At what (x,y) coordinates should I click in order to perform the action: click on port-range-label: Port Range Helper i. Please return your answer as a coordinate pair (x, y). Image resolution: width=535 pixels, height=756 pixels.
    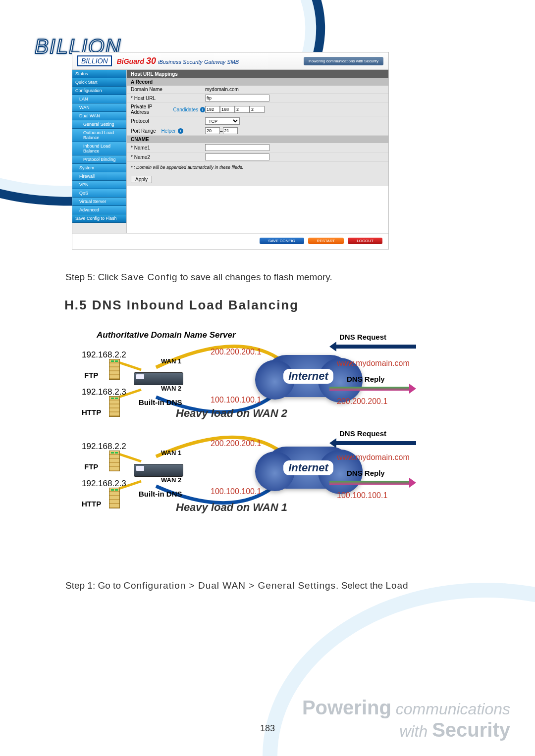
    Looking at the image, I should click on (168, 131).